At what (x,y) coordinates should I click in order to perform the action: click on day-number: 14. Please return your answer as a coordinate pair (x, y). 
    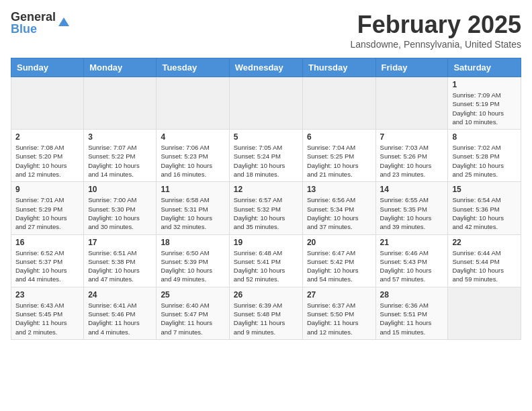
    Looking at the image, I should click on (412, 189).